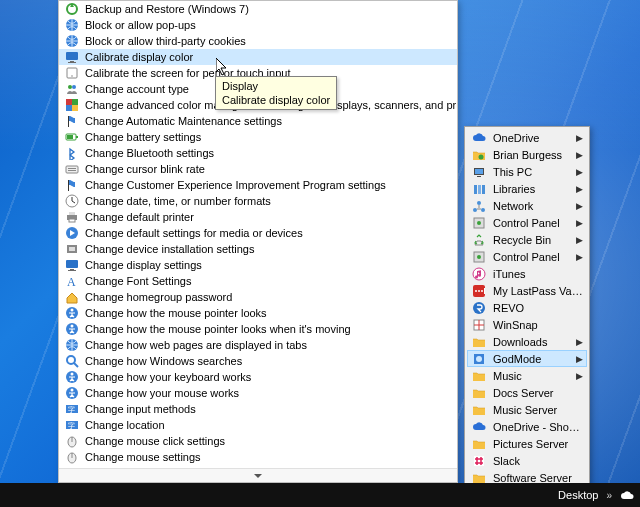 This screenshot has height=507, width=640. What do you see at coordinates (258, 457) in the screenshot?
I see `godmode-item: Change mouse settings` at bounding box center [258, 457].